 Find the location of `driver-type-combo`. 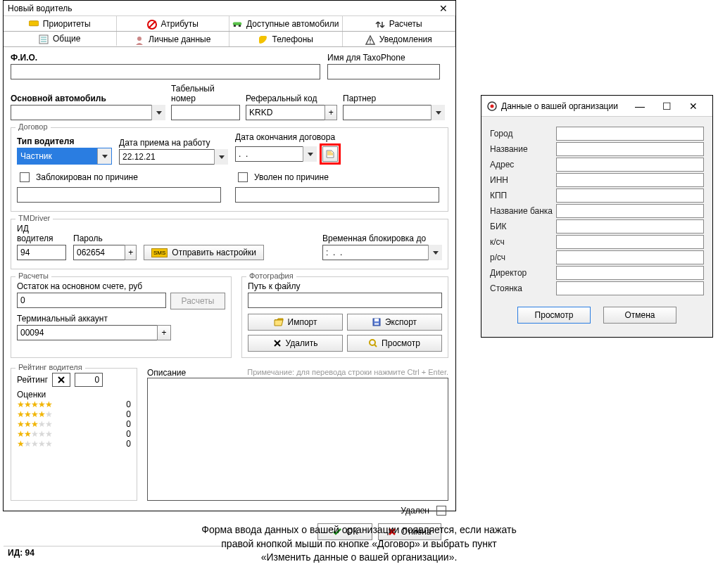

driver-type-combo is located at coordinates (65, 156).